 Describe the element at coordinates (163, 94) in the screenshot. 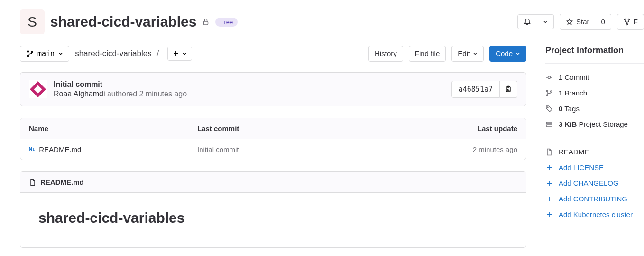

I see `commit-time: 2 minutes ago` at that location.